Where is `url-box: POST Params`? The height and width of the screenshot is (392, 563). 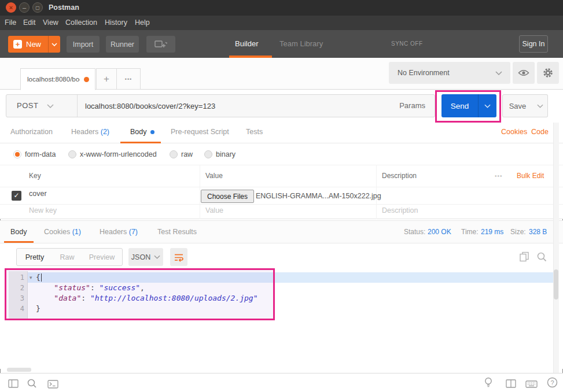 url-box: POST Params is located at coordinates (220, 106).